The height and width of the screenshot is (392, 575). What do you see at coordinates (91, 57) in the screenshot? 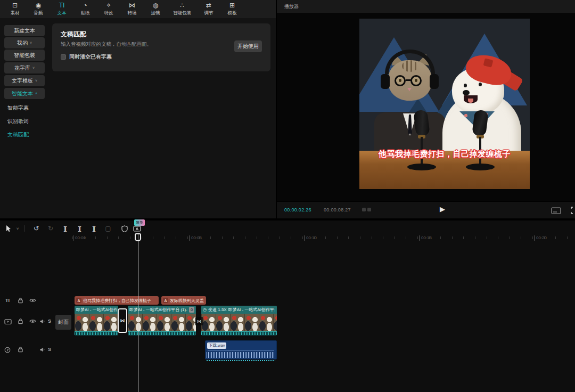
I see `checkbox-label: 同时清空已有字幕` at bounding box center [91, 57].